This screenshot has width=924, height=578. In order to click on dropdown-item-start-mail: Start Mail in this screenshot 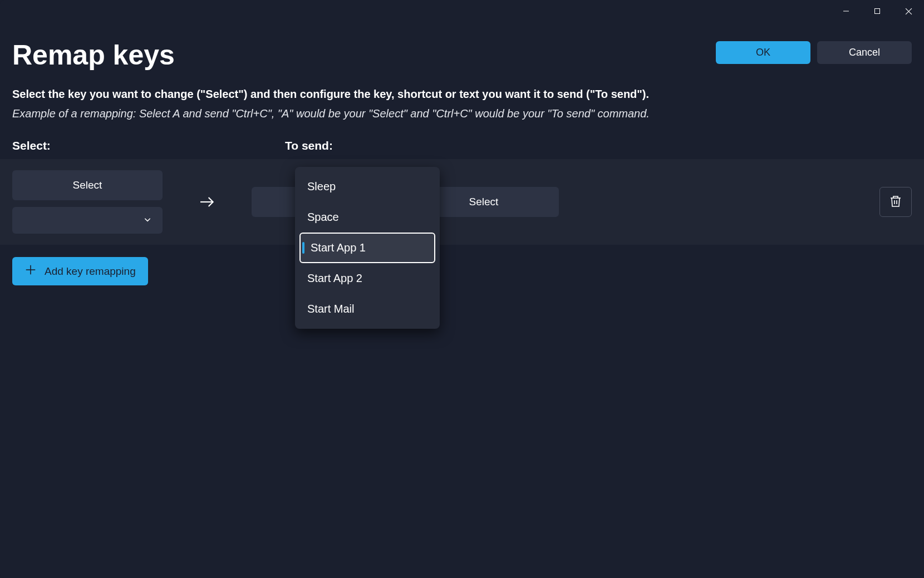, I will do `click(367, 309)`.